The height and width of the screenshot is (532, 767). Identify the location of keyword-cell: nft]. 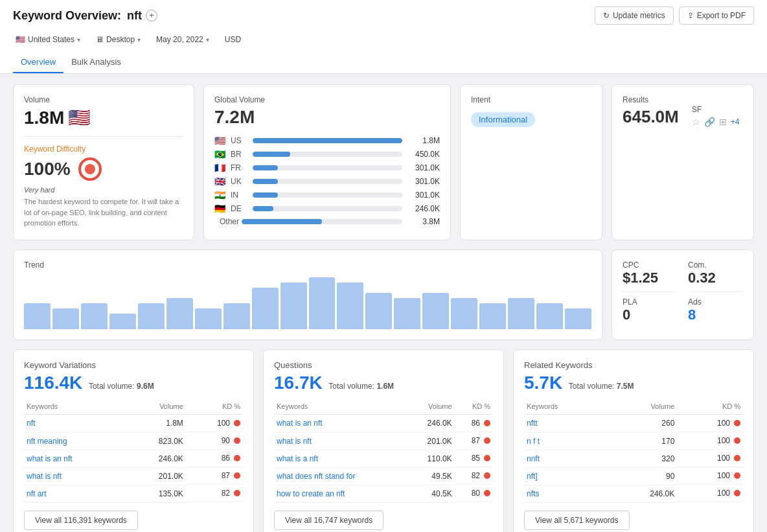
(566, 476).